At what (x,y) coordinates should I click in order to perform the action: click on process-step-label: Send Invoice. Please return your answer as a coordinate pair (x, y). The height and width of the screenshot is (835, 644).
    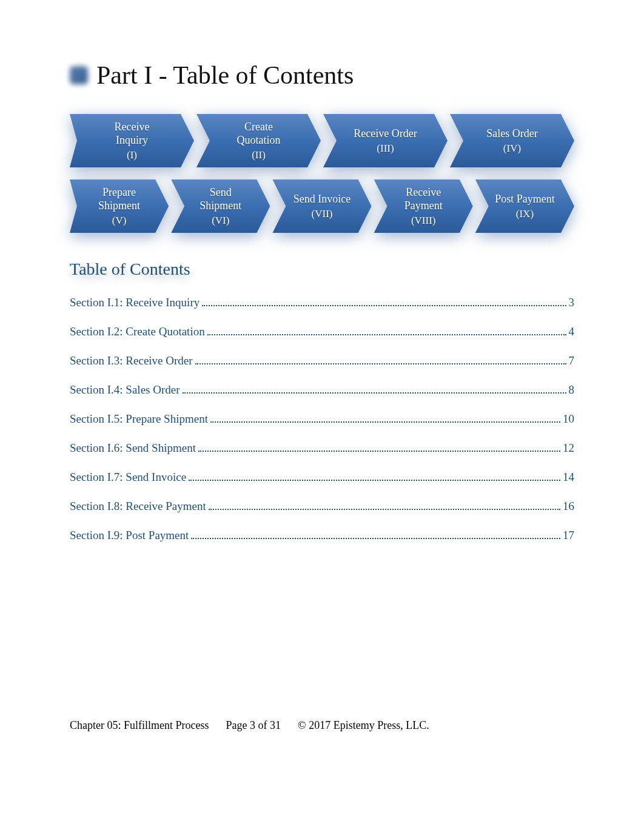
    Looking at the image, I should click on (322, 199).